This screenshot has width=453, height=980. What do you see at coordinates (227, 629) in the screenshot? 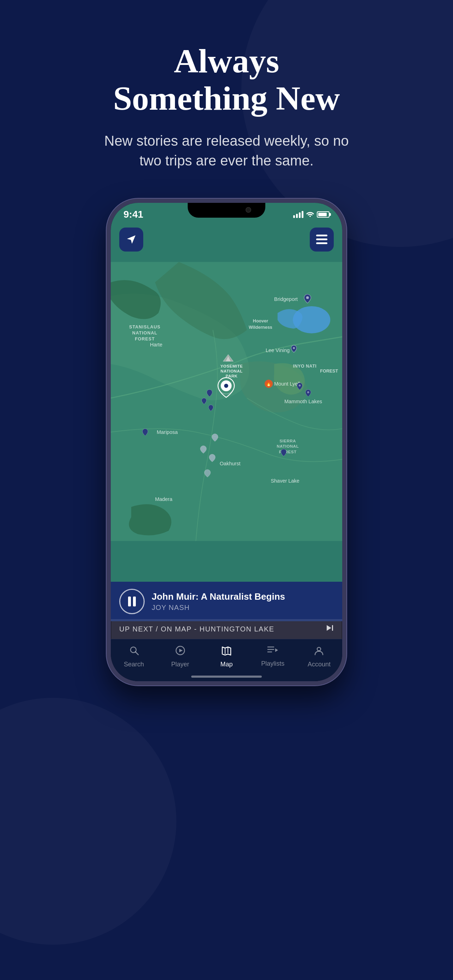
I see `up-next-bar: UP NEXT / ON MAP - HUNTINGTON LAKE` at bounding box center [227, 629].